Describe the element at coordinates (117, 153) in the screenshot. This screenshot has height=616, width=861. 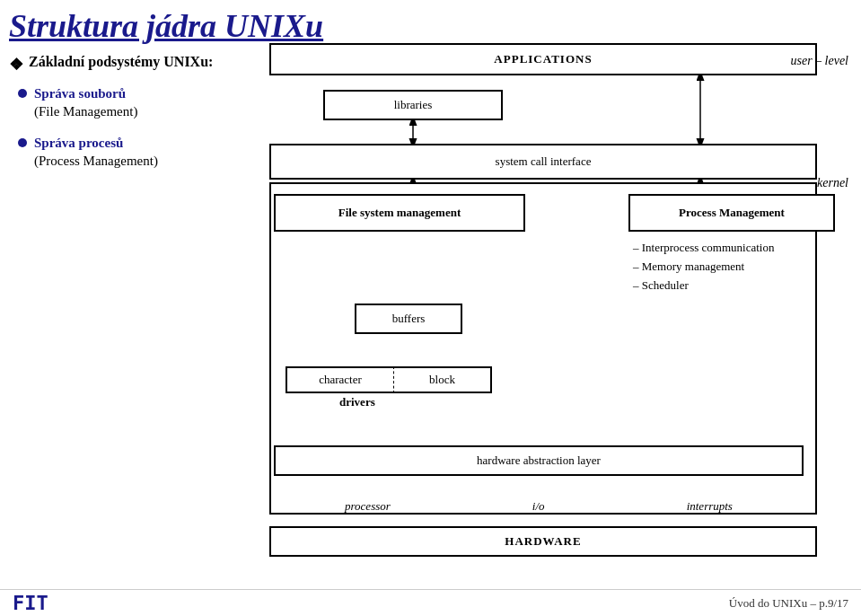
I see `bullet-item-2: Správa procesů (Process Management)` at that location.